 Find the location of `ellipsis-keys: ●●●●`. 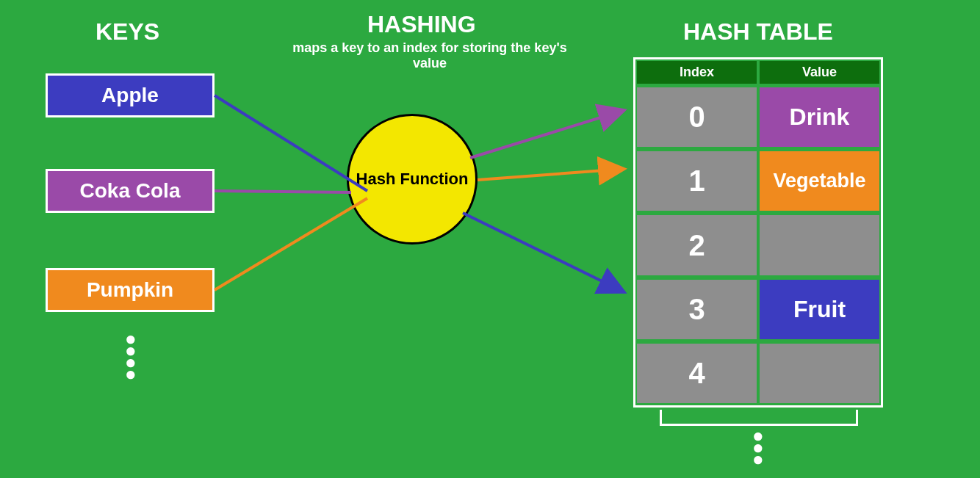

ellipsis-keys: ●●●● is located at coordinates (131, 356).